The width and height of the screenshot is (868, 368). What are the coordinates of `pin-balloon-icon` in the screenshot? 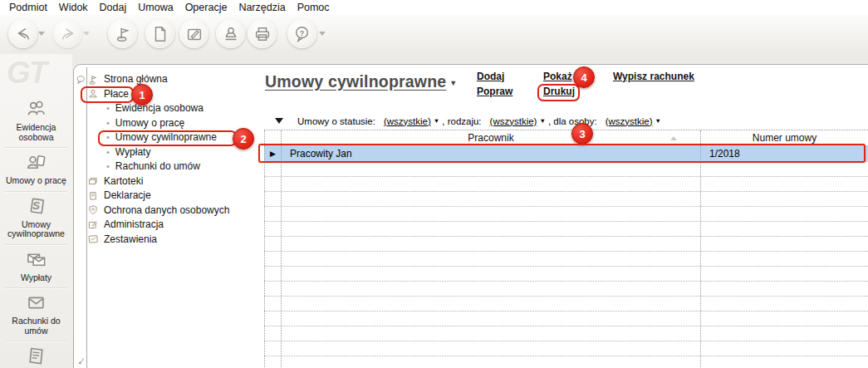 It's located at (81, 80).